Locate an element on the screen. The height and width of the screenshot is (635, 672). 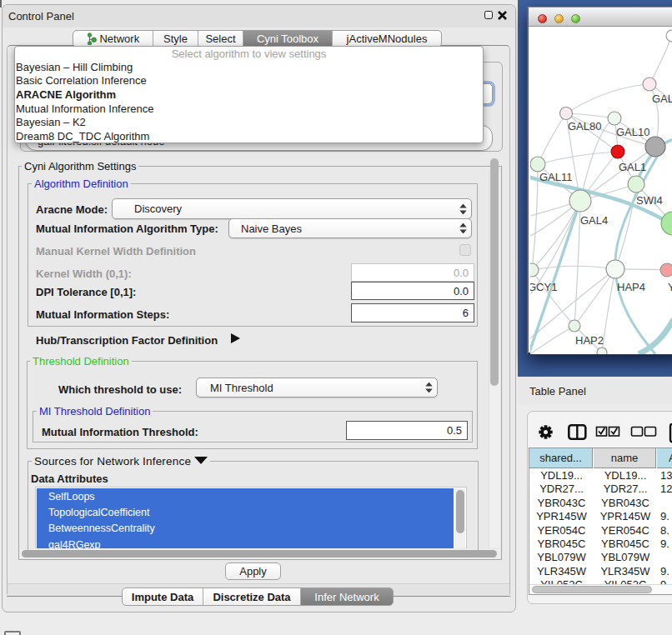
svg-text: GAL10 is located at coordinates (633, 132).